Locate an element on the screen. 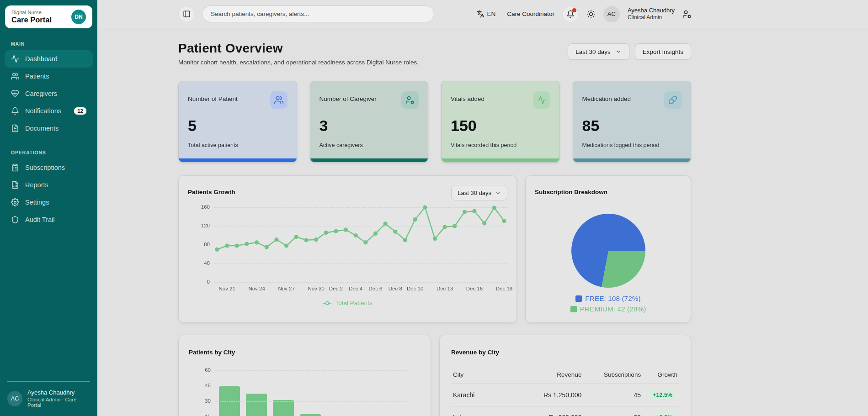 This screenshot has width=868, height=416. stat-value: 85 is located at coordinates (632, 126).